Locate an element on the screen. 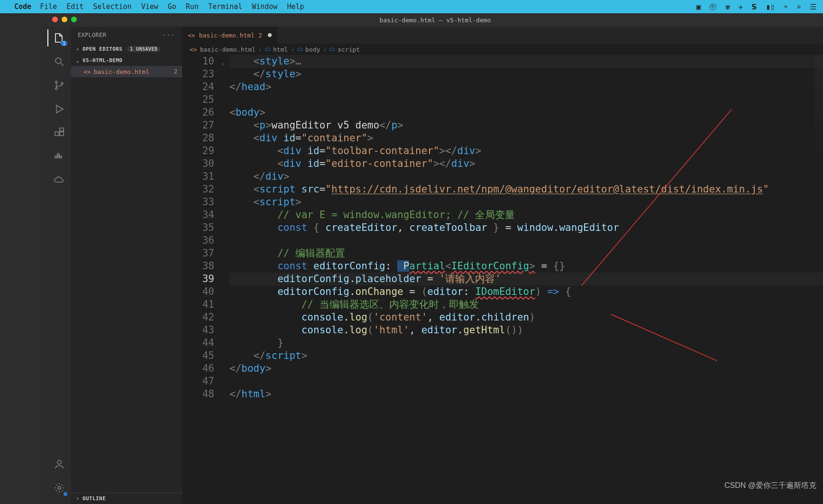 This screenshot has width=823, height=504. extensions-icon is located at coordinates (59, 133).